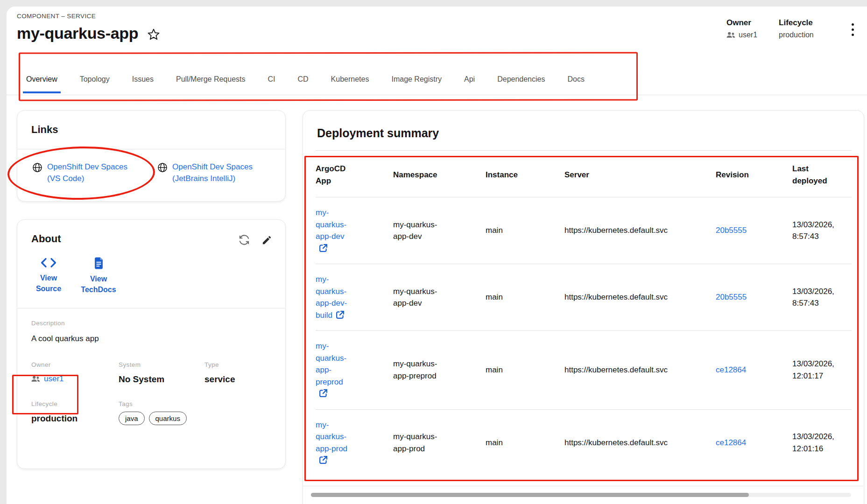  I want to click on last-deployed-cell: 13/03/2026, 12:01:16, so click(821, 442).